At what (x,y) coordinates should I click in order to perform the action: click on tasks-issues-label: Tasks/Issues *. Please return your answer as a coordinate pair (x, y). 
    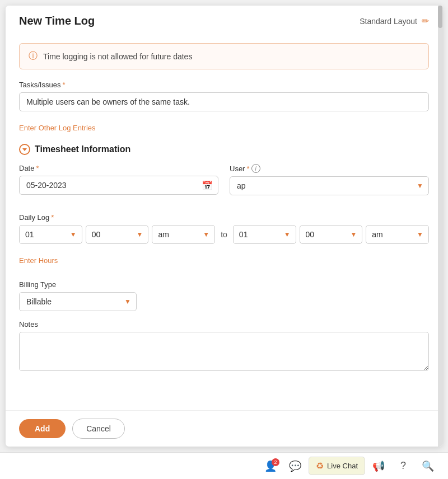
    Looking at the image, I should click on (224, 85).